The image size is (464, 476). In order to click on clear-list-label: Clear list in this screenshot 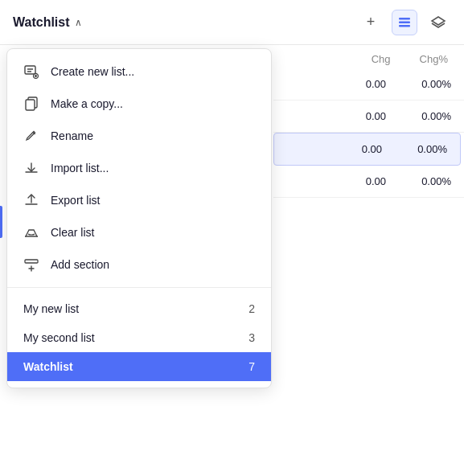, I will do `click(153, 232)`.